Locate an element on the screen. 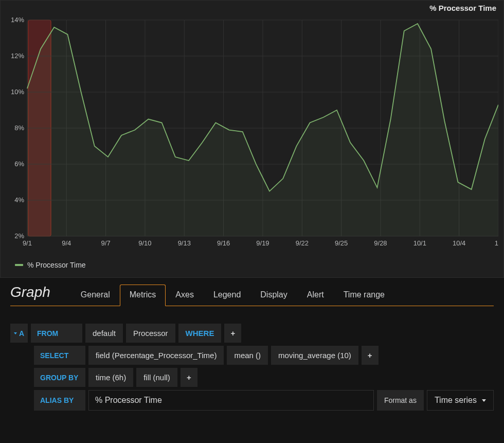 The image size is (504, 443). svg-text: 9/4 is located at coordinates (66, 243).